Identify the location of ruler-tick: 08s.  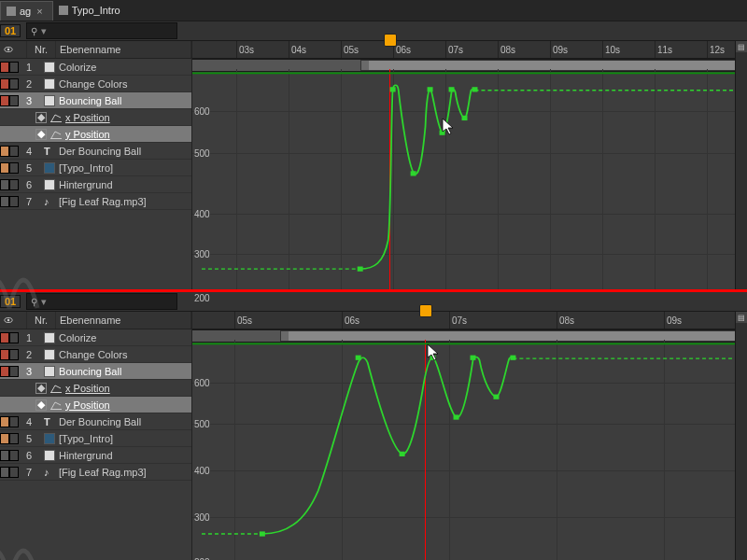
(506, 49).